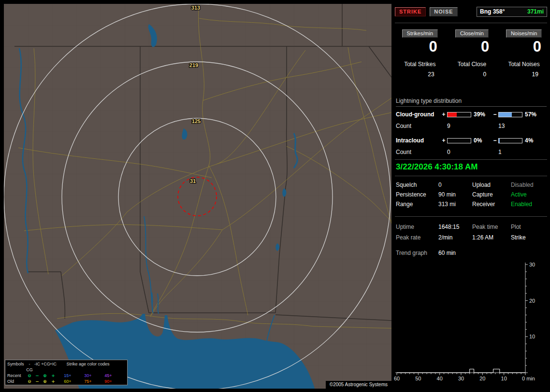  I want to click on lightning-type-distribution: Lightning type distribution Cloud-ground…, so click(471, 127).